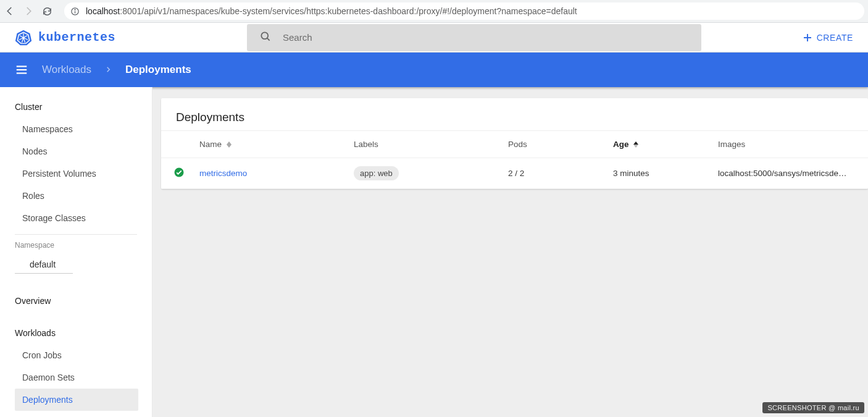  What do you see at coordinates (265, 38) in the screenshot?
I see `search-icon` at bounding box center [265, 38].